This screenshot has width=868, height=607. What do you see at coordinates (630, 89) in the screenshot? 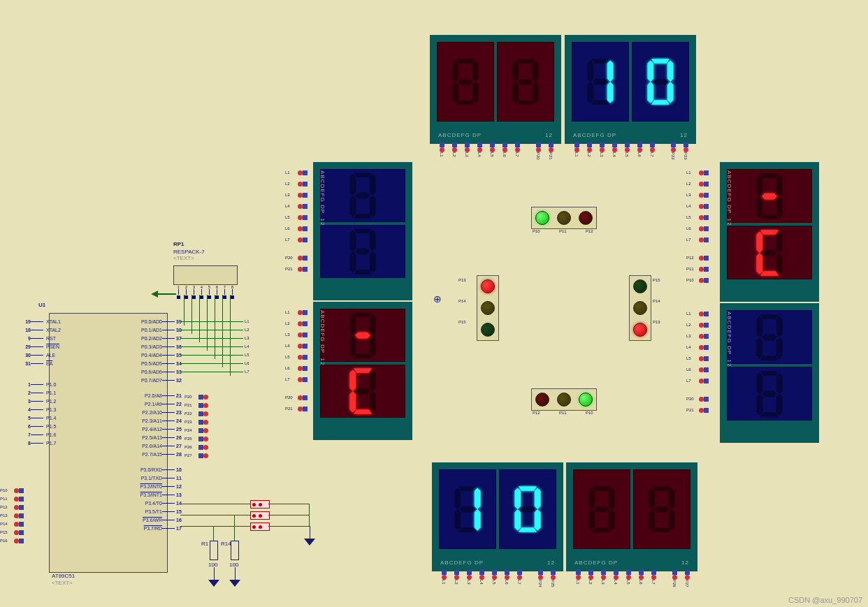
I see `display-top-blue: ABCDEFG DP12` at bounding box center [630, 89].